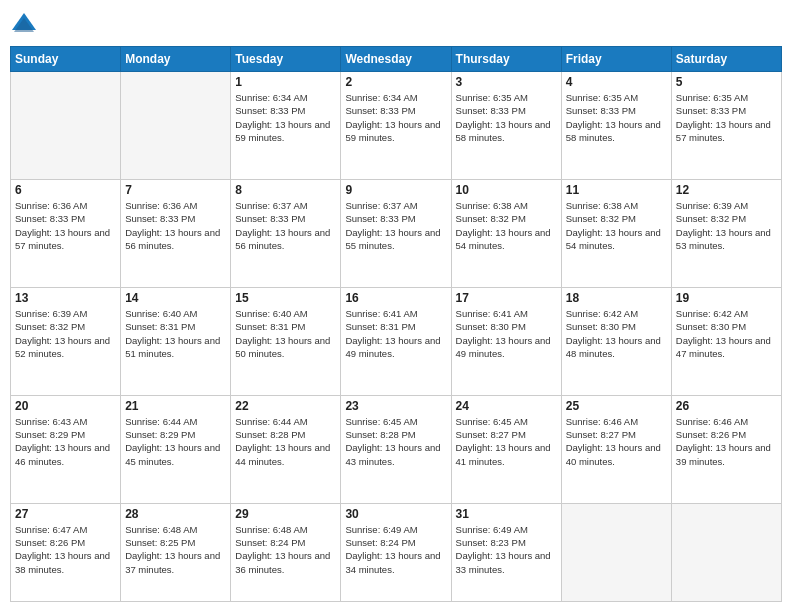 This screenshot has height=612, width=792. What do you see at coordinates (396, 190) in the screenshot?
I see `day-number: 9` at bounding box center [396, 190].